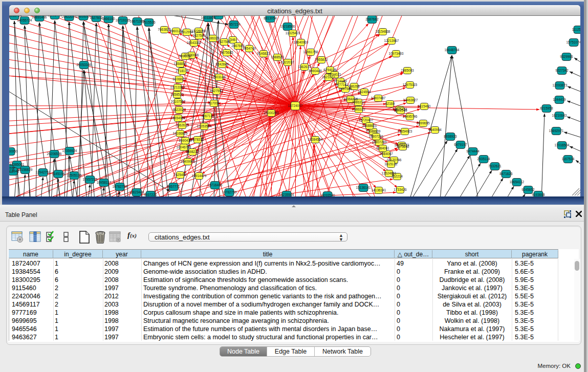 This screenshot has width=588, height=372. I want to click on svg-text: 10046788, so click(184, 147).